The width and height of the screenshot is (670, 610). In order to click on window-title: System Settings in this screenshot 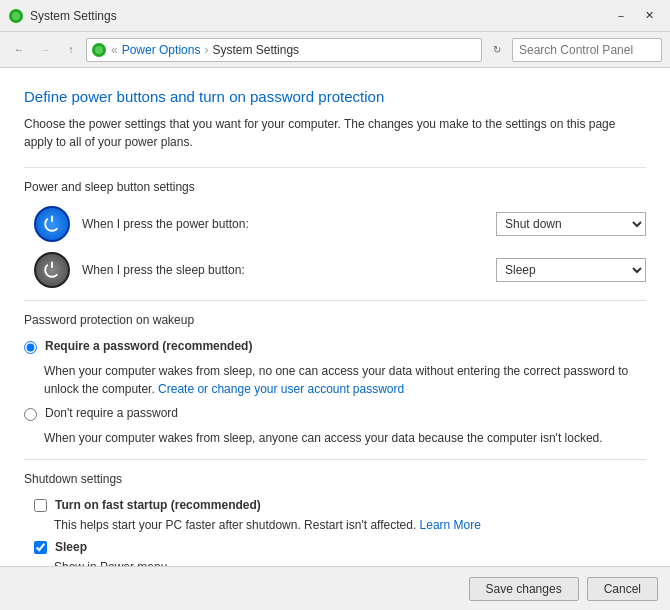, I will do `click(74, 16)`.